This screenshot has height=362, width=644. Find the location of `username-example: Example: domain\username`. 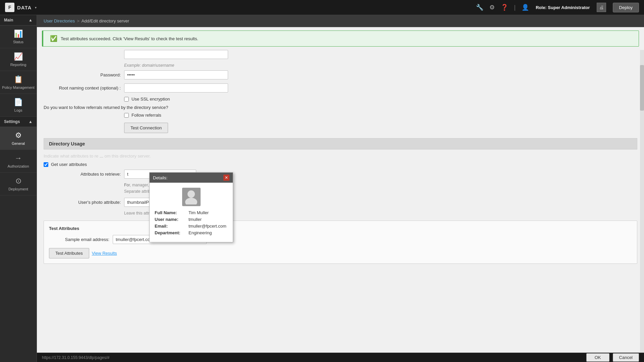

username-example: Example: domain\username is located at coordinates (381, 65).